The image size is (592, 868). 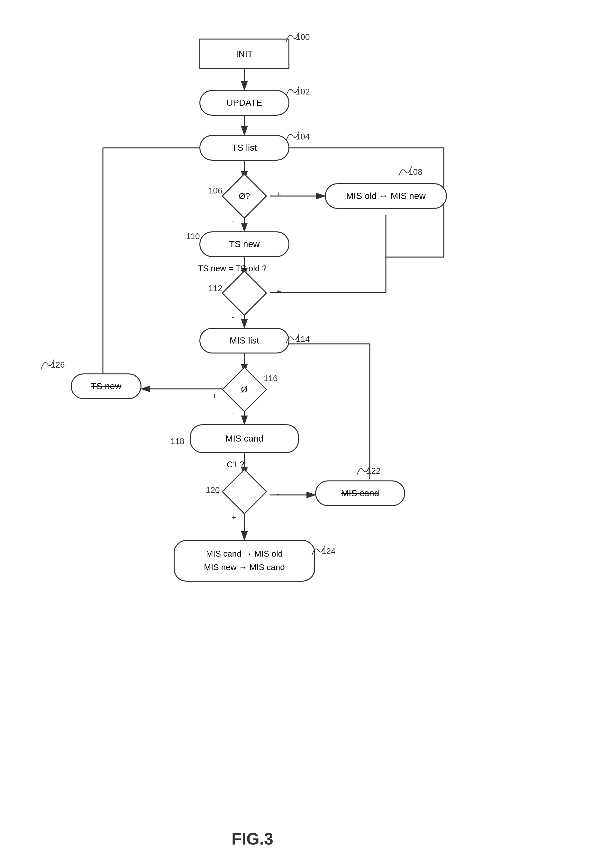 I want to click on mis-old-new-node: MIS old ↔ MIS new, so click(x=386, y=196).